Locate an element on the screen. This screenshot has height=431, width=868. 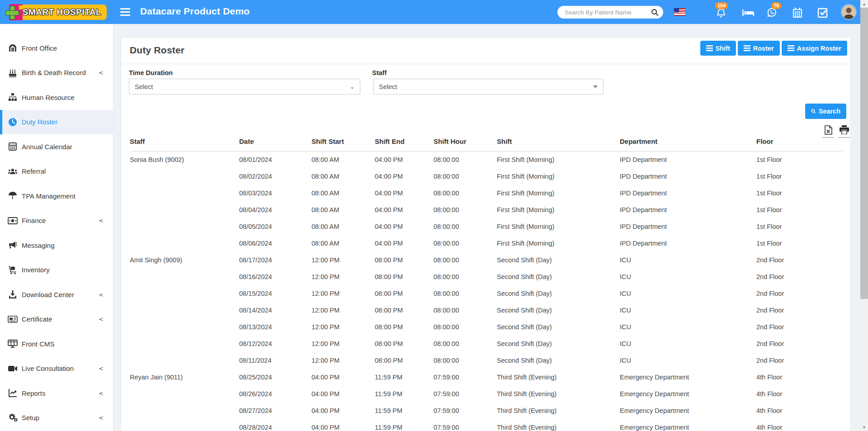
sidebar-item-front-office: Front Office is located at coordinates (57, 48).